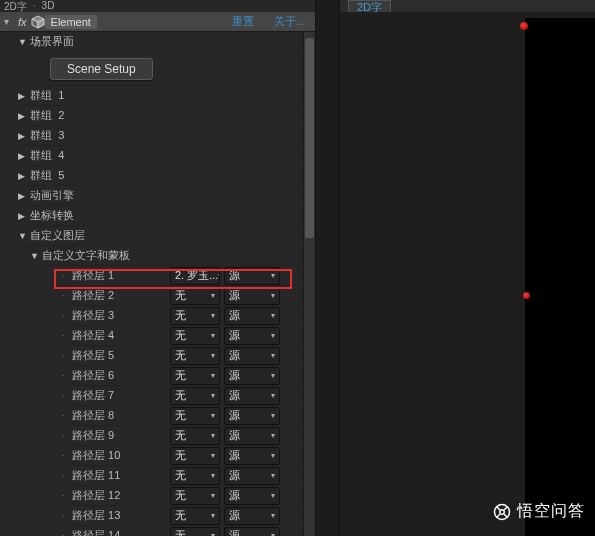 The height and width of the screenshot is (536, 595). I want to click on group-row: ▶群组 4, so click(158, 156).